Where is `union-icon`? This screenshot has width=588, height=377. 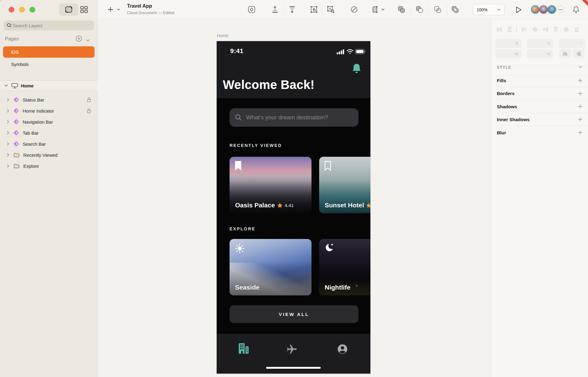
union-icon is located at coordinates (401, 10).